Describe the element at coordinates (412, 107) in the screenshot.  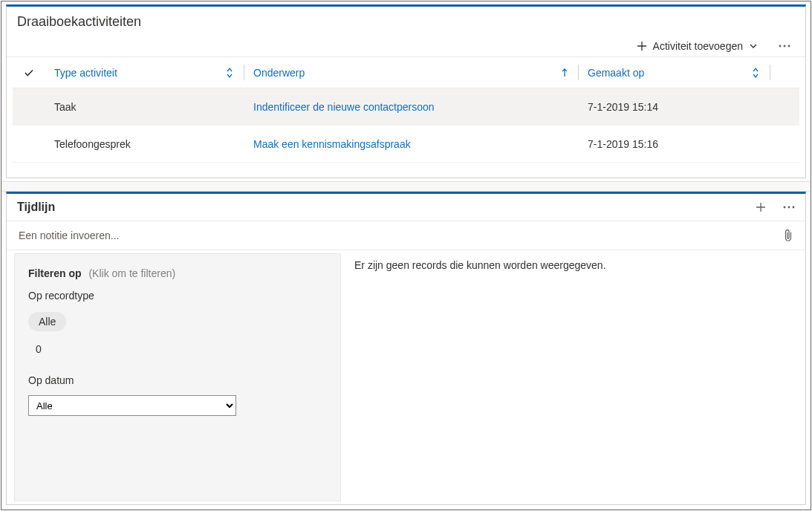
I see `cell-subject-link: Indentificeer de nieuwe contactpersoon` at that location.